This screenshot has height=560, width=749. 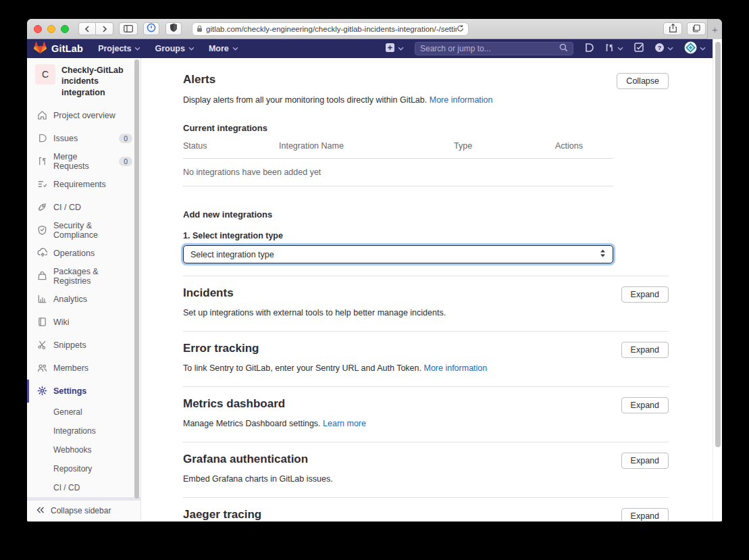 What do you see at coordinates (461, 100) in the screenshot?
I see `alerts-more-information-link: More information` at bounding box center [461, 100].